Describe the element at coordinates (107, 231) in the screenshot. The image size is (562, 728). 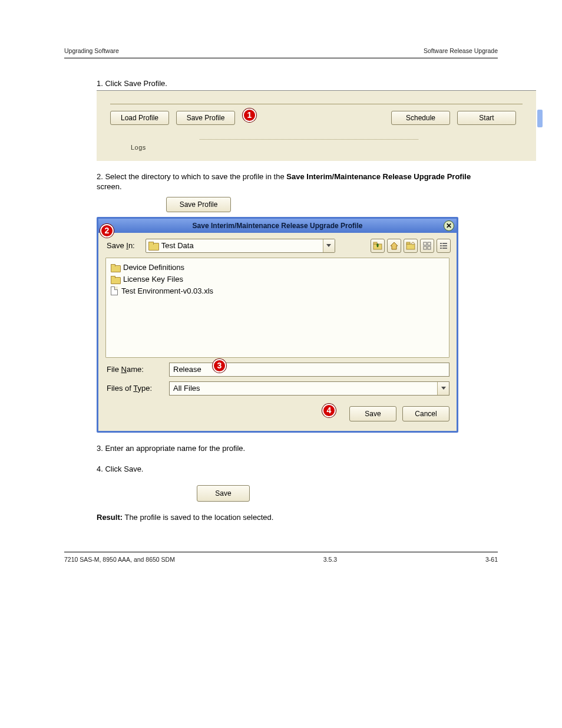
I see `callout-2: 2` at that location.